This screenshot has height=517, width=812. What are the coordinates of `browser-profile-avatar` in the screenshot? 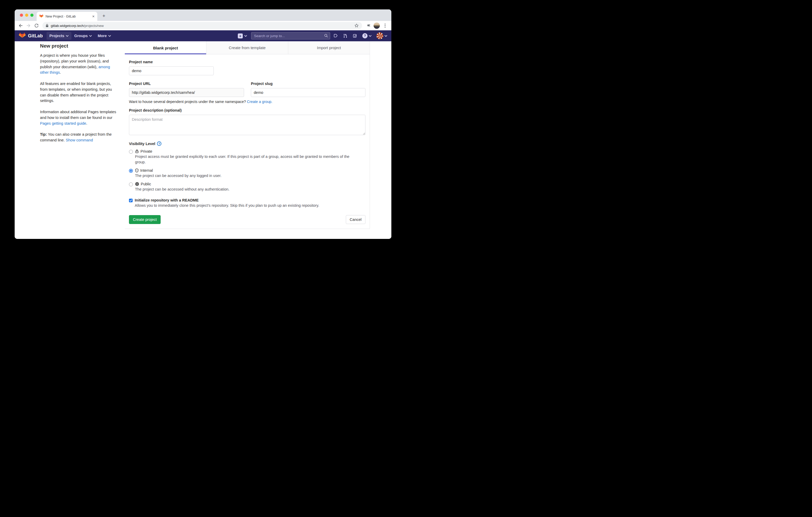 It's located at (377, 26).